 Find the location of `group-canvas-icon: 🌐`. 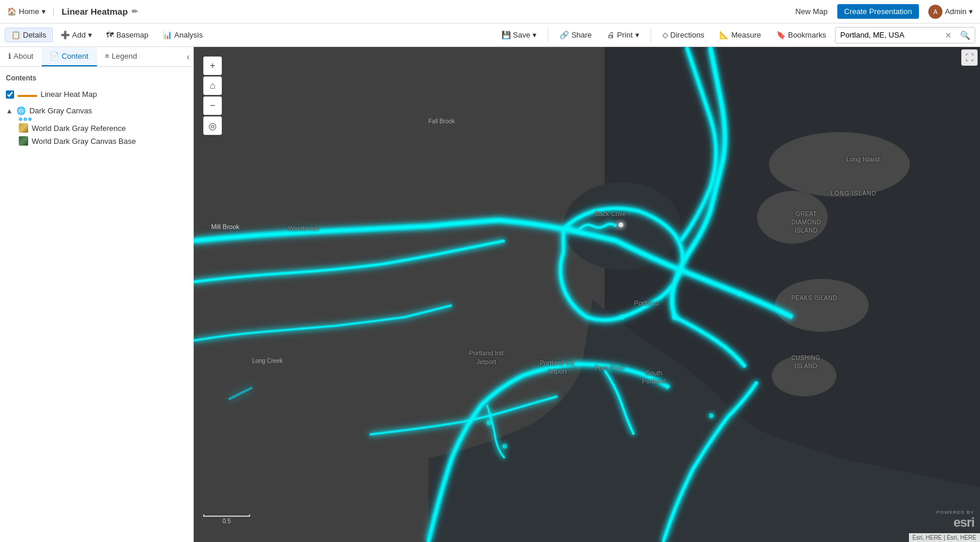

group-canvas-icon: 🌐 is located at coordinates (21, 110).